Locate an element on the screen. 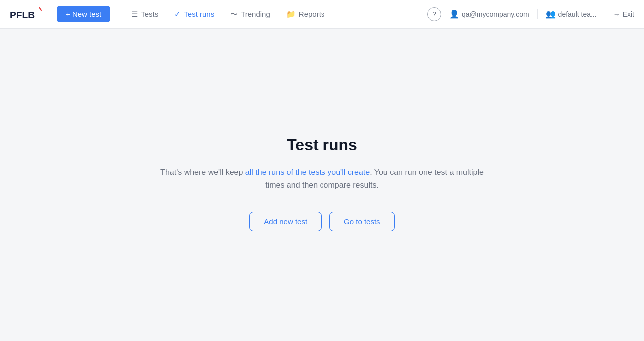 This screenshot has width=644, height=341. page-description: That's where we'll keep all the runs of … is located at coordinates (322, 178).